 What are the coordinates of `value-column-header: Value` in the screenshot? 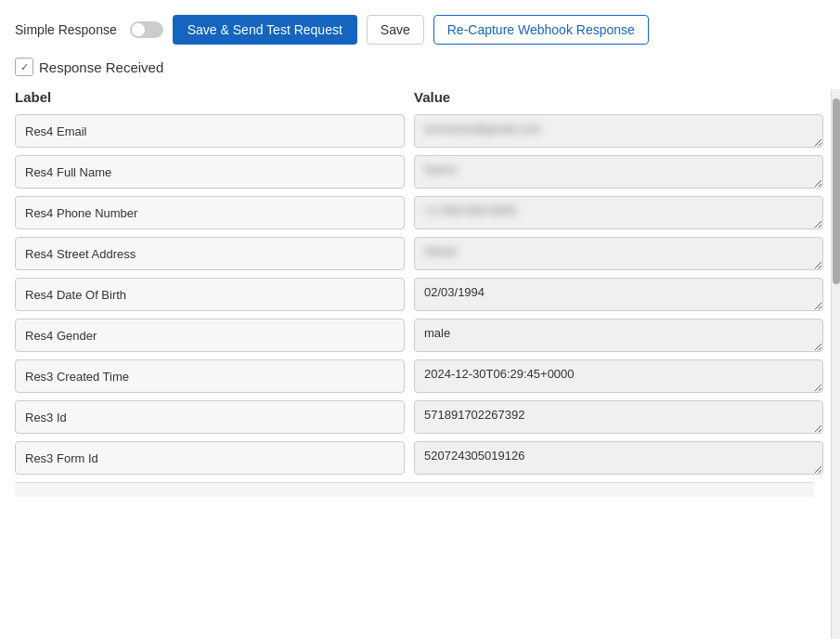 It's located at (614, 97).